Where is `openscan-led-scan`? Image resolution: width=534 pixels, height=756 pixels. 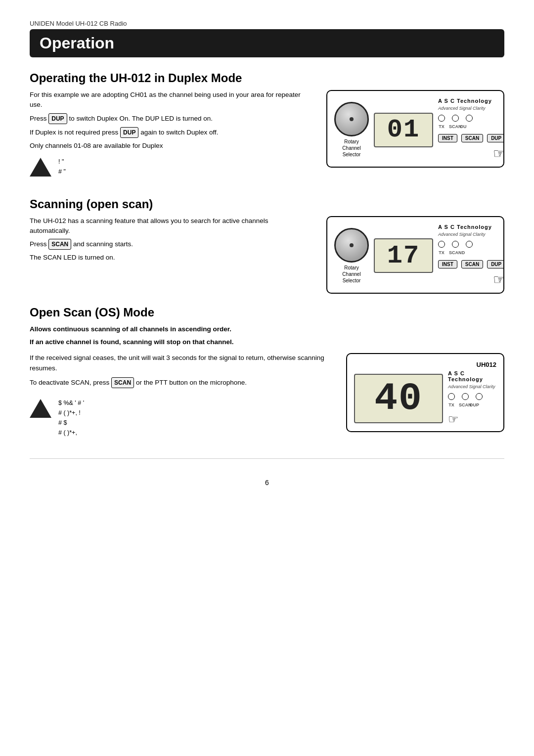
openscan-led-scan is located at coordinates (465, 397).